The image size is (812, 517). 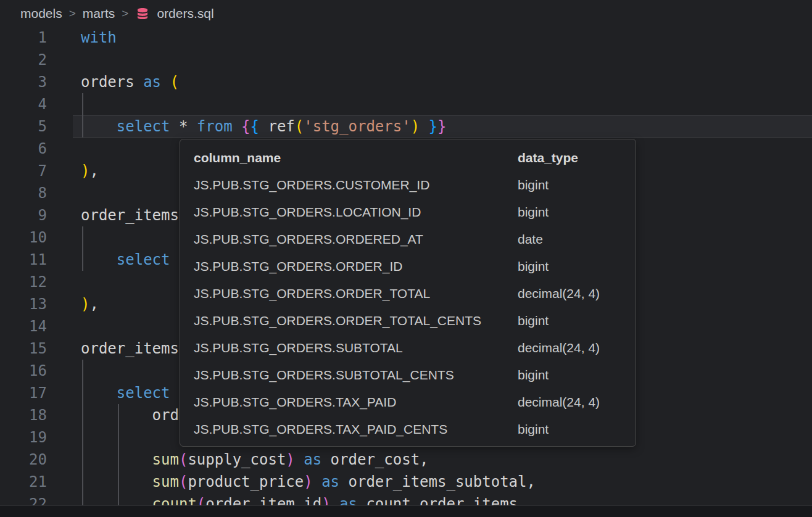 What do you see at coordinates (406, 104) in the screenshot?
I see `code-line-4: 4` at bounding box center [406, 104].